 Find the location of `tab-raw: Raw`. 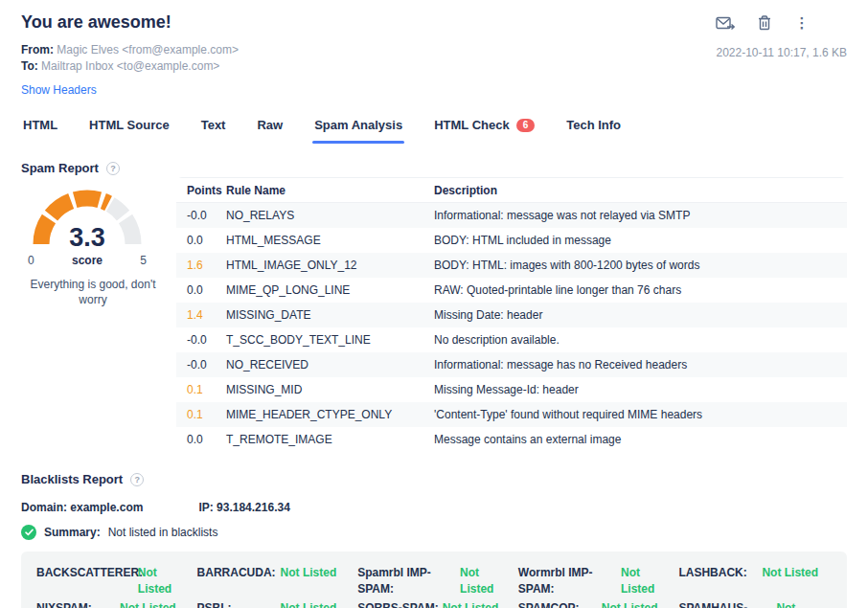

tab-raw: Raw is located at coordinates (270, 128).